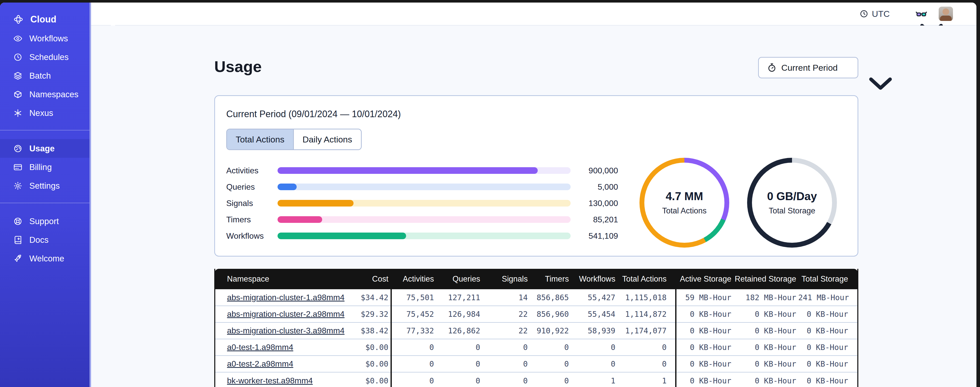 The image size is (980, 387). I want to click on support-lifebuoy-icon, so click(18, 221).